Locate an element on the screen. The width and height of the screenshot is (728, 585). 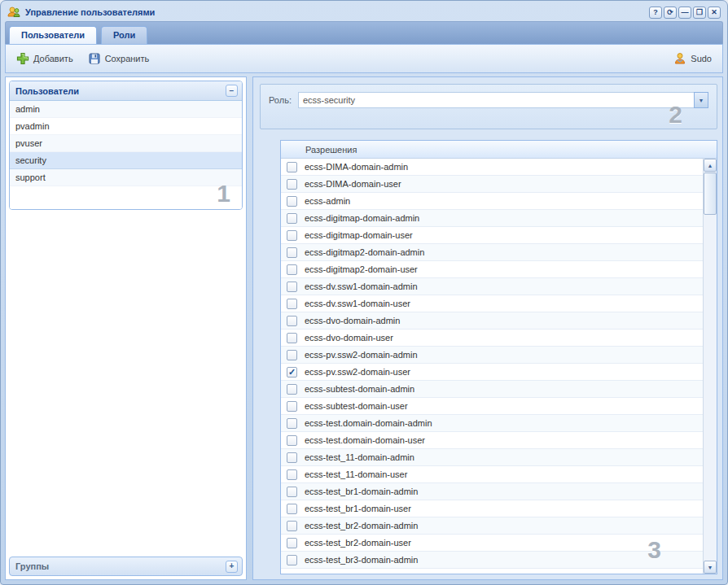
permission-name: ecss-digitmap2-domain-admin is located at coordinates (365, 252).